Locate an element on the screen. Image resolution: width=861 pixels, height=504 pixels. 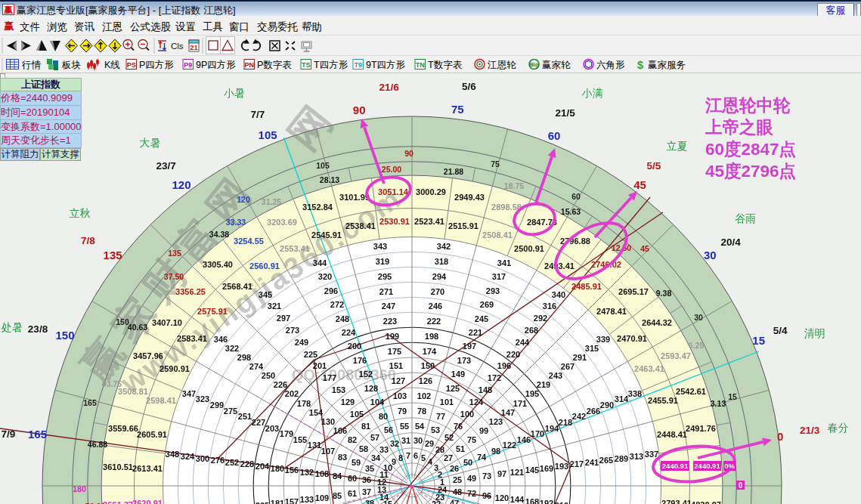
svg-text: P9 is located at coordinates (187, 65).